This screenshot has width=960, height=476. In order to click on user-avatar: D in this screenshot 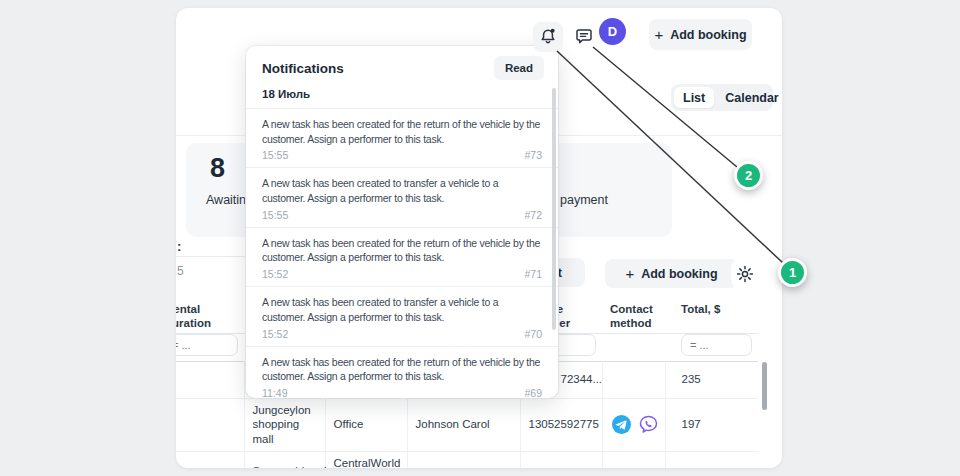, I will do `click(612, 32)`.